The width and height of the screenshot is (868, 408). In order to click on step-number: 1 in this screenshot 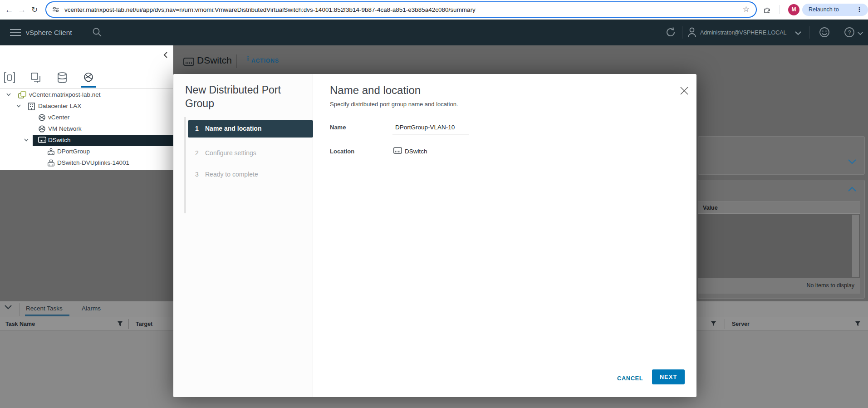, I will do `click(197, 128)`.